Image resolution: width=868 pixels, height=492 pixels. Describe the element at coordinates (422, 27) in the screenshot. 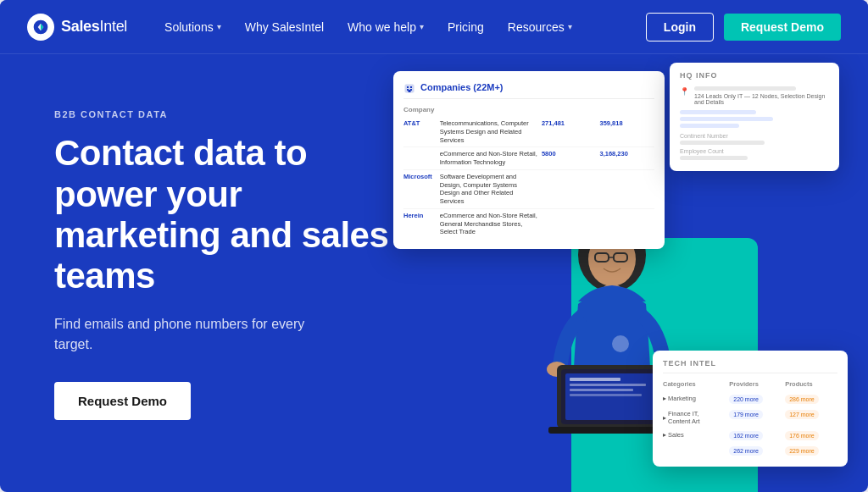

I see `chevron-down-icon-2: ▾` at that location.